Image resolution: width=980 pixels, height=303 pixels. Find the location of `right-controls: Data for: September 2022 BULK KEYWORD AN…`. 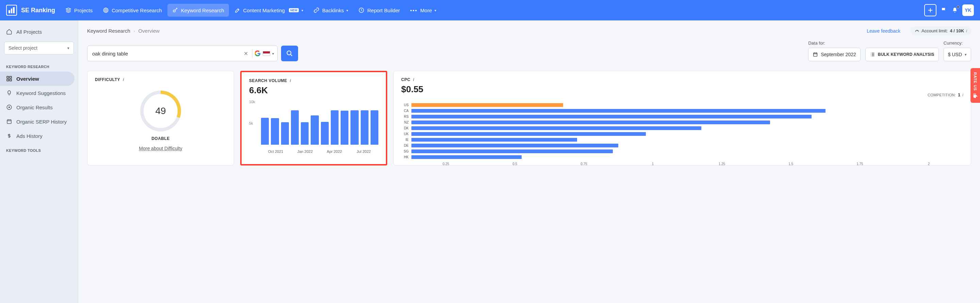

right-controls: Data for: September 2022 BULK KEYWORD AN… is located at coordinates (889, 51).